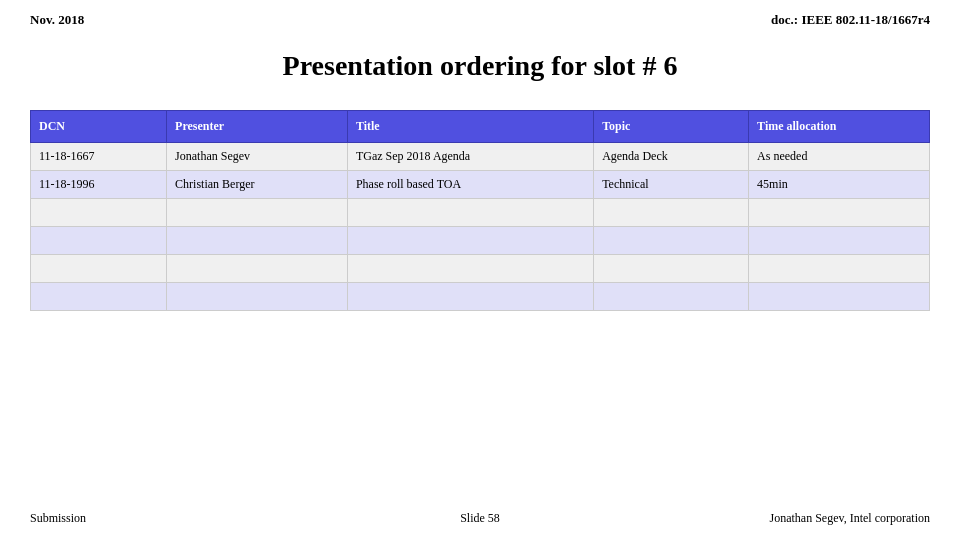  What do you see at coordinates (672, 127) in the screenshot?
I see `table-header-cell: Topic` at bounding box center [672, 127].